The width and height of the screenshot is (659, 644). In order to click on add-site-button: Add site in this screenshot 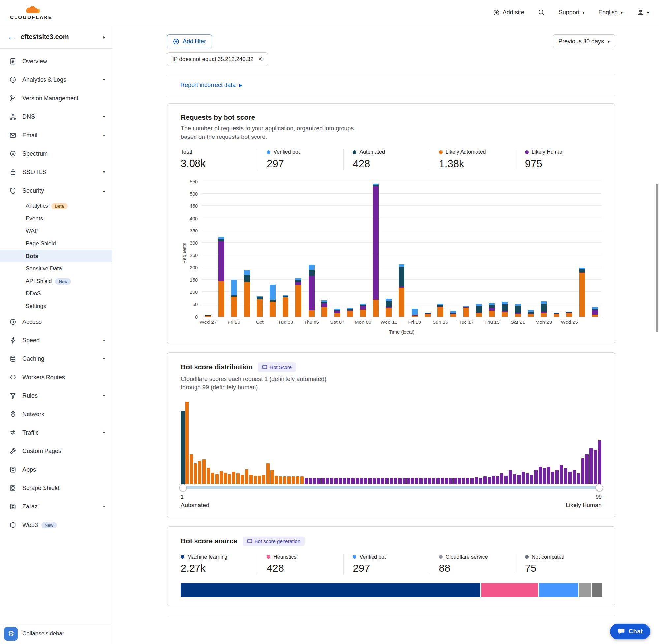, I will do `click(509, 12)`.